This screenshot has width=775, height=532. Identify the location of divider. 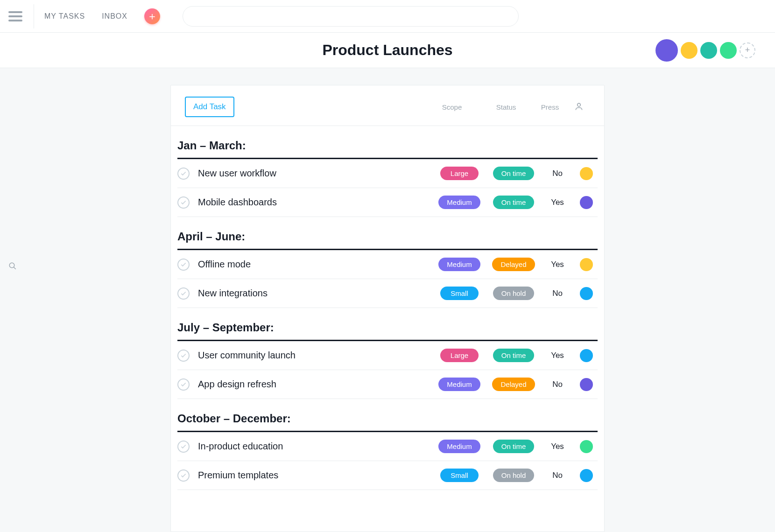
(34, 16).